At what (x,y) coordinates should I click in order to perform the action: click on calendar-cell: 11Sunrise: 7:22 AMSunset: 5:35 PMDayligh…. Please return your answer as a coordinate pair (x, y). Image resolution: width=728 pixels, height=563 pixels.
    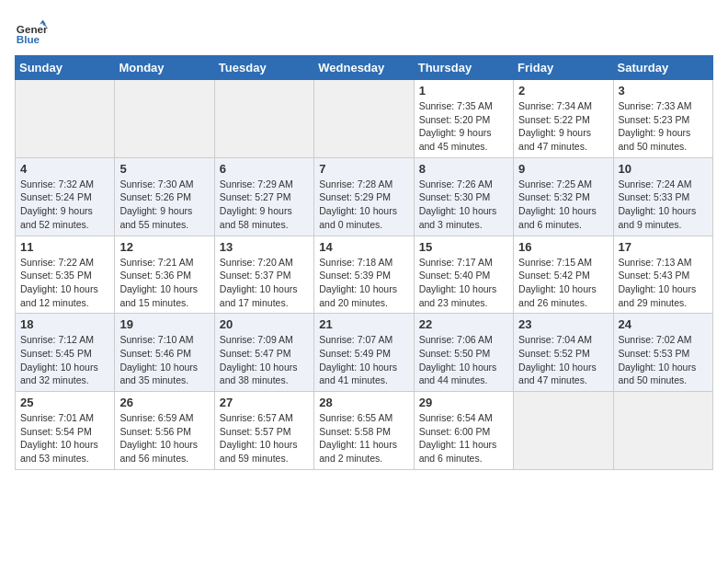
    Looking at the image, I should click on (65, 274).